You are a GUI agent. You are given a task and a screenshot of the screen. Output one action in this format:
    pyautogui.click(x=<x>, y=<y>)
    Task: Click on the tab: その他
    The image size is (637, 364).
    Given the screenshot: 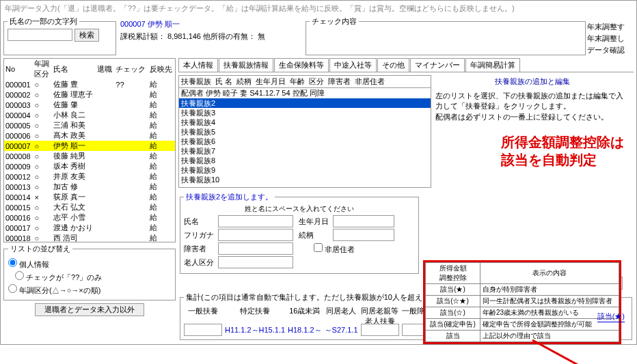 What is the action you would take?
    pyautogui.click(x=394, y=65)
    